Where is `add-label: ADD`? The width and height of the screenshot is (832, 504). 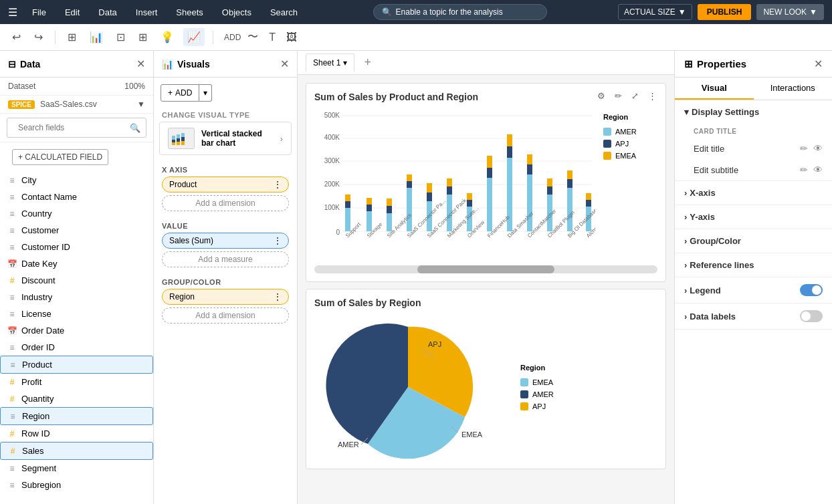
add-label: ADD is located at coordinates (233, 37).